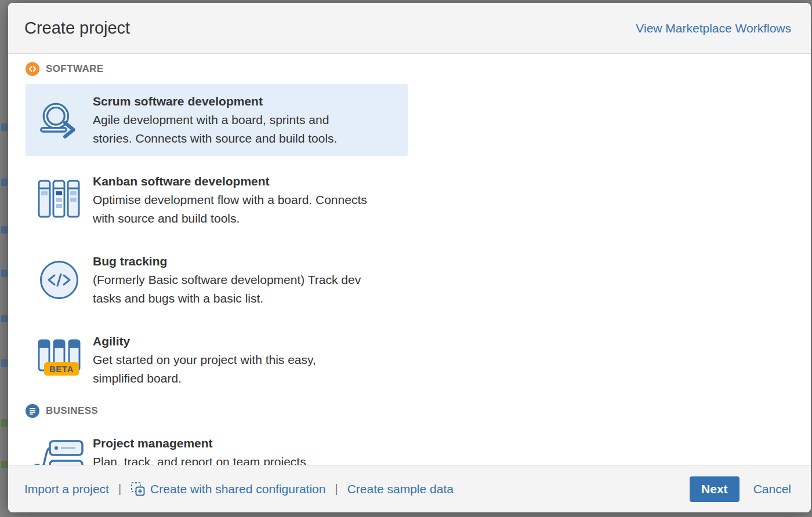 This screenshot has height=517, width=812. I want to click on page-title: Create project, so click(77, 28).